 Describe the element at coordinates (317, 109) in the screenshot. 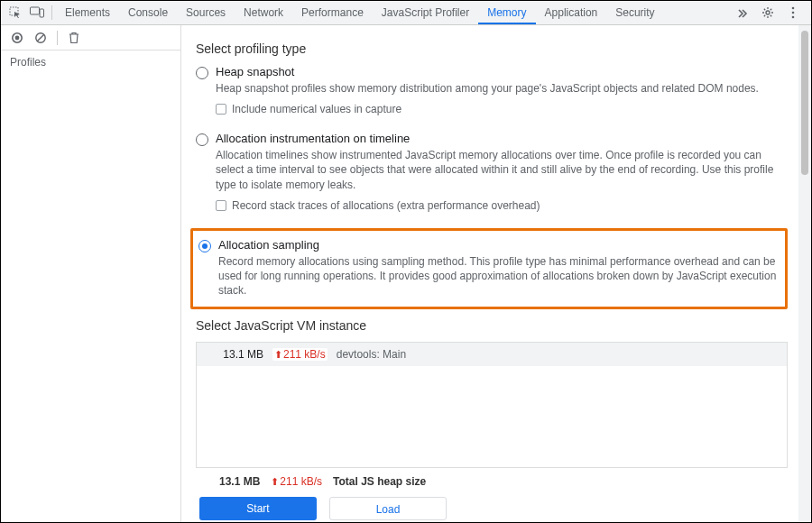

I see `checkbox-label: Include numerical values in capture` at that location.